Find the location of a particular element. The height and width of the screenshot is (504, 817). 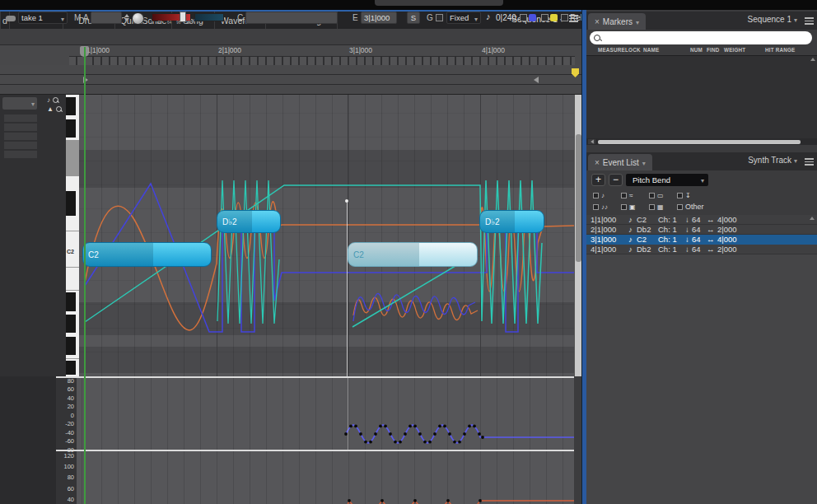

event-row: 3|1|000♪C2Ch: 1↓64↔4|000 is located at coordinates (702, 240).